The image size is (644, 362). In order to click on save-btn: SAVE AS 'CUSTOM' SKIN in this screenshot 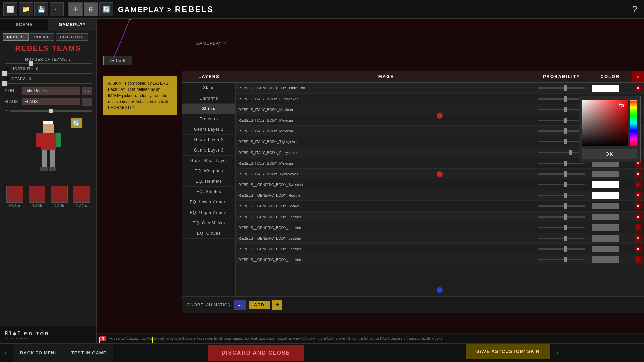, I will do `click(508, 351)`.